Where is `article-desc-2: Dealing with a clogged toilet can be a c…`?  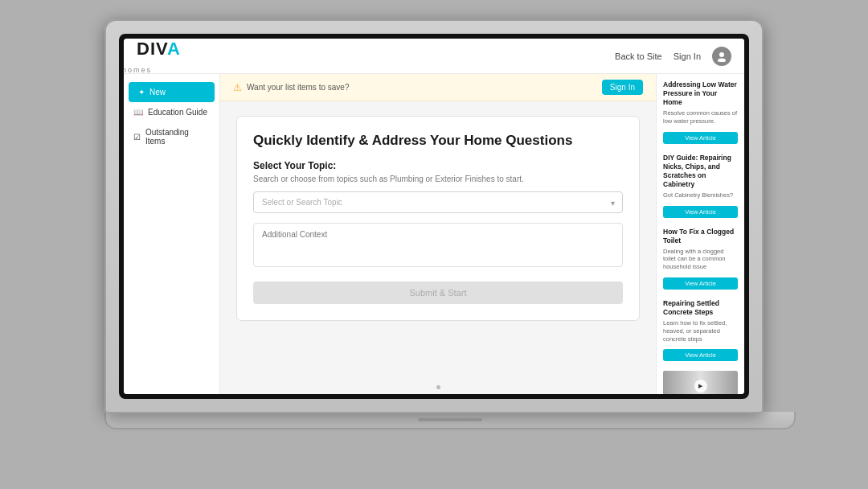
article-desc-2: Dealing with a clogged toilet can be a c… is located at coordinates (701, 259).